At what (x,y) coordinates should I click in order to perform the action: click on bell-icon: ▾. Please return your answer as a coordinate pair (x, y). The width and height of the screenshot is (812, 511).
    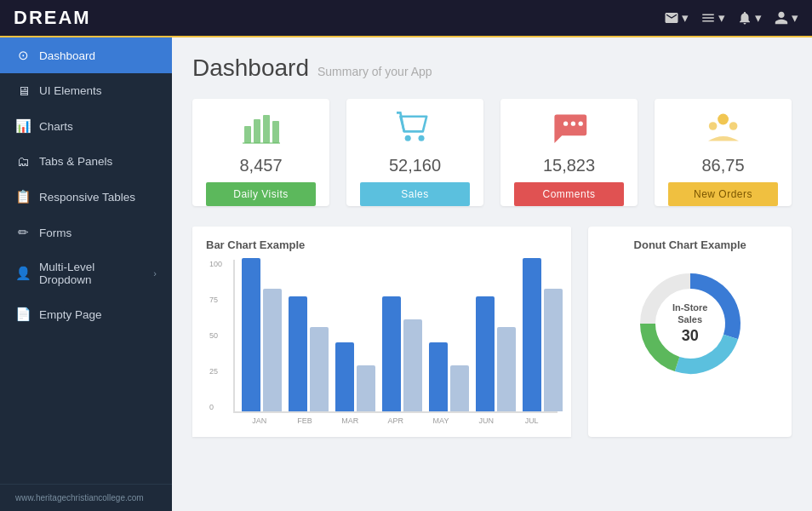
    Looking at the image, I should click on (749, 18).